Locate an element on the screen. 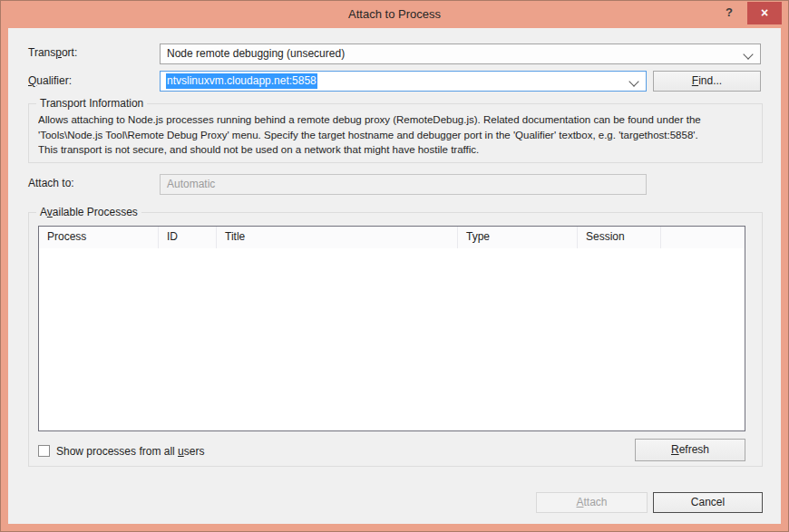 This screenshot has height=532, width=789. column-header-process: Process is located at coordinates (99, 237).